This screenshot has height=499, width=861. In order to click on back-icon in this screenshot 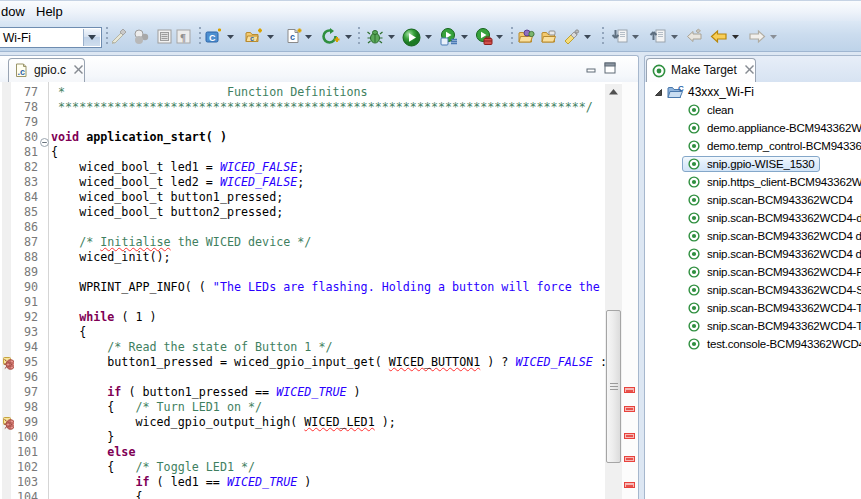, I will do `click(719, 37)`.